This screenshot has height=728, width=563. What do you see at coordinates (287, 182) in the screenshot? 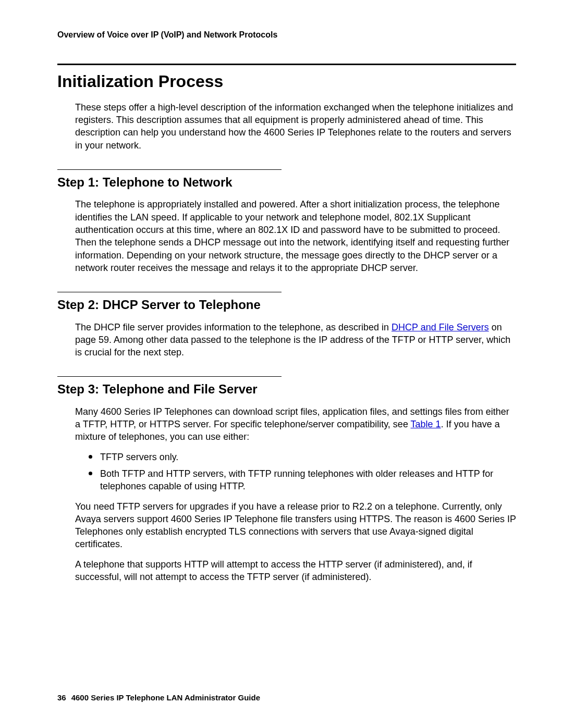
I see `step1-title: Step 1: Telephone to Network` at bounding box center [287, 182].